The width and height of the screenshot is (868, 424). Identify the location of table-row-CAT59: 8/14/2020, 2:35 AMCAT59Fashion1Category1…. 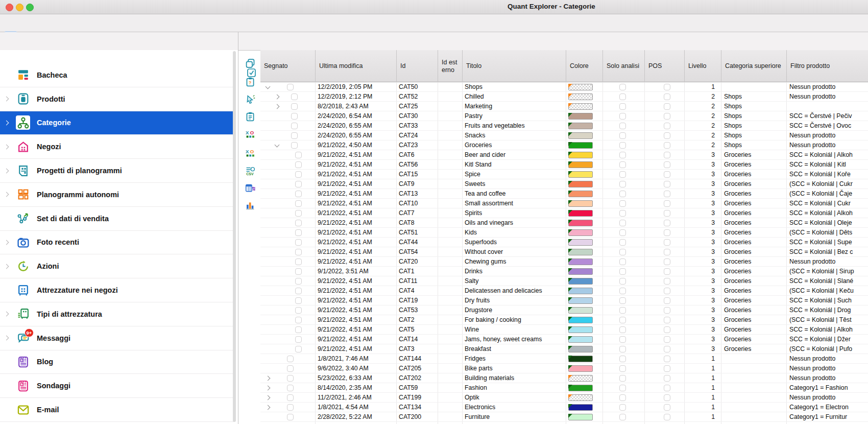
(564, 388).